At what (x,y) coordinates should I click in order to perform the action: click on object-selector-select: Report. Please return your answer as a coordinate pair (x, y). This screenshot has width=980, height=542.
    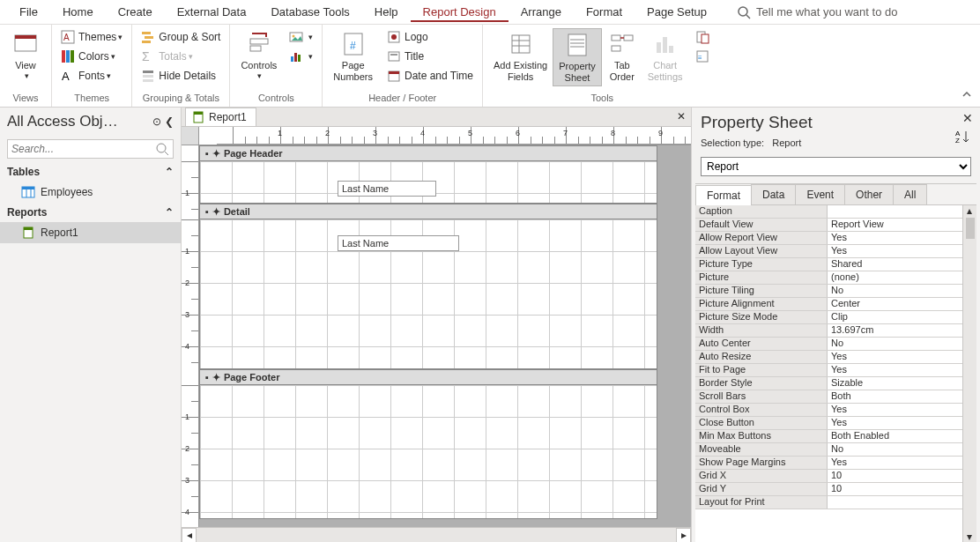
    Looking at the image, I should click on (835, 167).